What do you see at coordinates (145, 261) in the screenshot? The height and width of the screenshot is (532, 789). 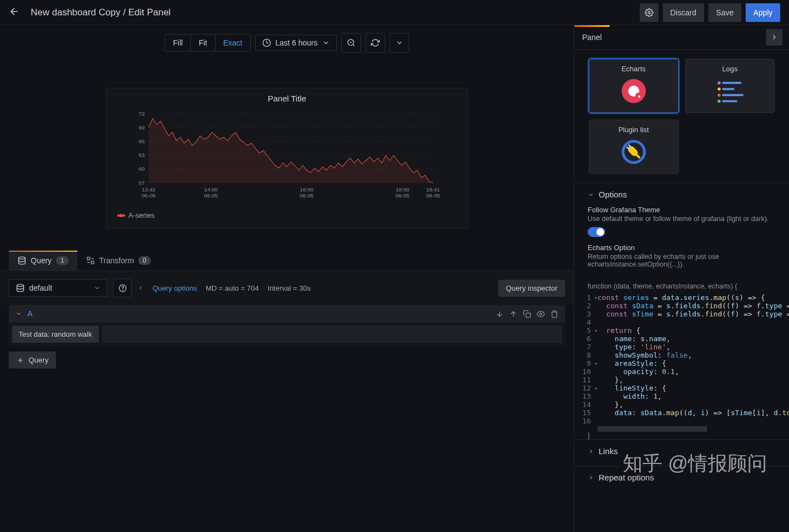 I see `tab-transform-badge: 0` at bounding box center [145, 261].